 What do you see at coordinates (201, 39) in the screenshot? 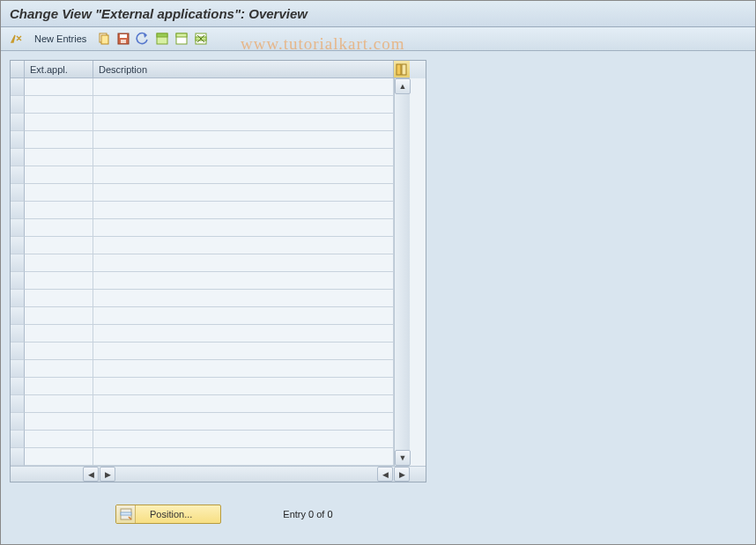
I see `delete-row-icon` at bounding box center [201, 39].